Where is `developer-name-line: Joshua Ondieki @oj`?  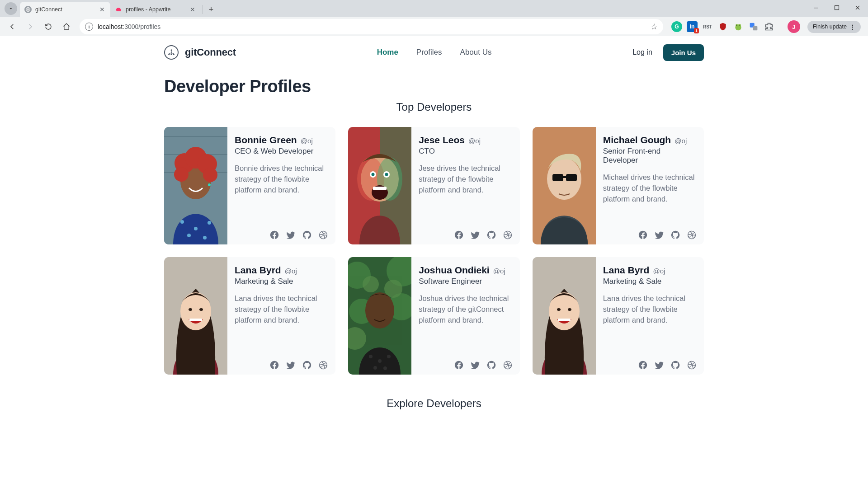 developer-name-line: Joshua Ondieki @oj is located at coordinates (466, 270).